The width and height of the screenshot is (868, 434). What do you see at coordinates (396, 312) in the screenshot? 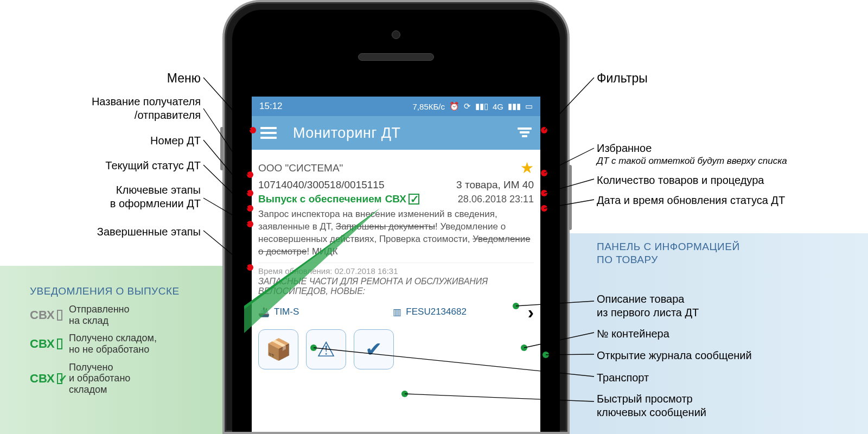
I see `transport-row: 🚢 TIM-S ▥ FESU2134682 ›` at bounding box center [396, 312].